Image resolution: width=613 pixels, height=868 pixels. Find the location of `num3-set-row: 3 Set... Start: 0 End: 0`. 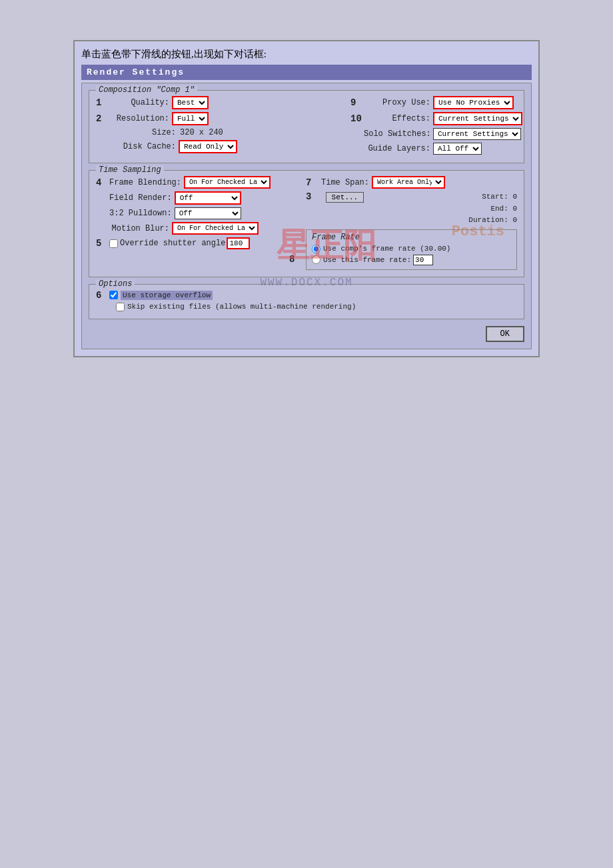

num3-set-row: 3 Set... Start: 0 End: 0 is located at coordinates (412, 209).